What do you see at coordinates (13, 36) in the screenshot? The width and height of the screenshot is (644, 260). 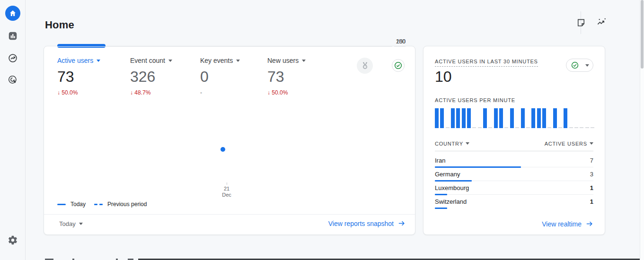 I see `nav-reports-button` at bounding box center [13, 36].